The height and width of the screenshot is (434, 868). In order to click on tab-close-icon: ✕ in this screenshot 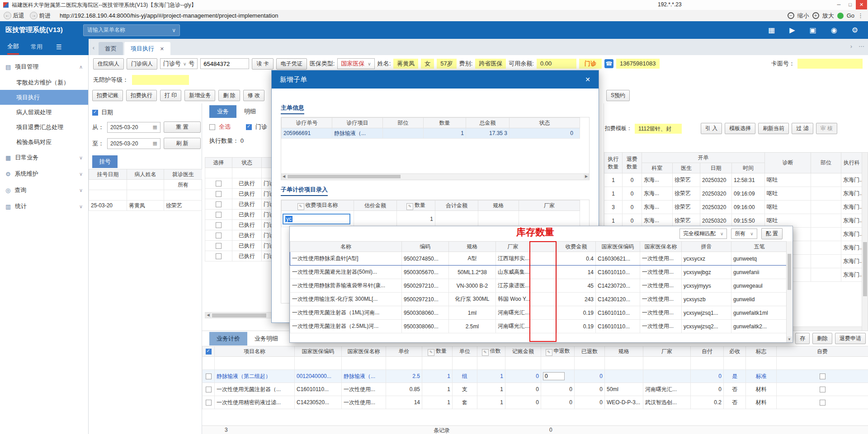, I will do `click(162, 49)`.